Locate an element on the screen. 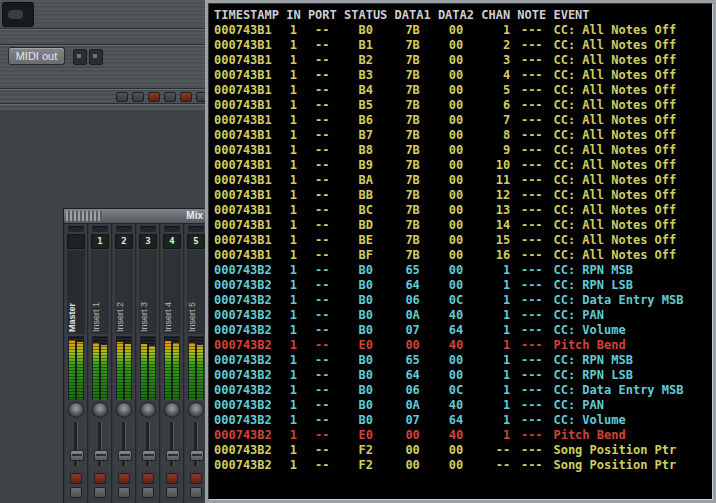  midi-event-row: 000743B11--BA7B0011---CC: All Notes Off is located at coordinates (463, 180).